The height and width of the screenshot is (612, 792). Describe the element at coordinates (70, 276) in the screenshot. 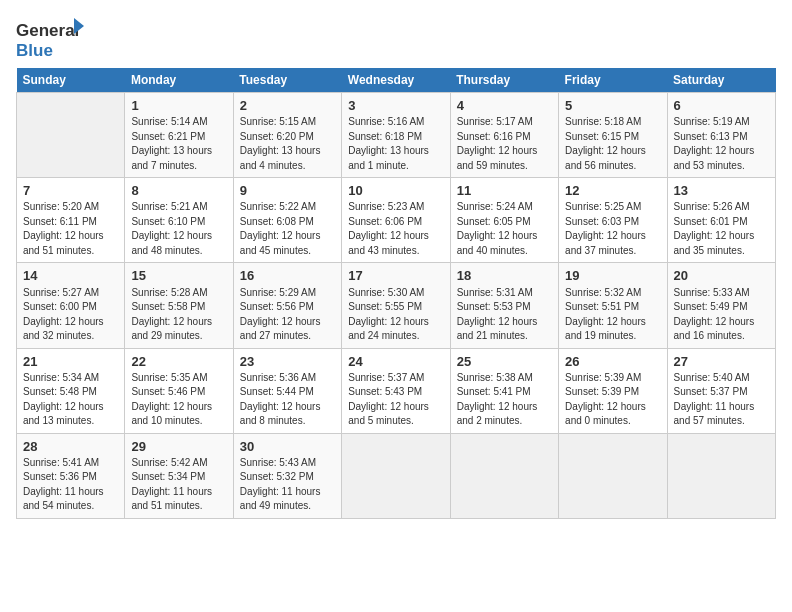

I see `day-number: 14` at that location.